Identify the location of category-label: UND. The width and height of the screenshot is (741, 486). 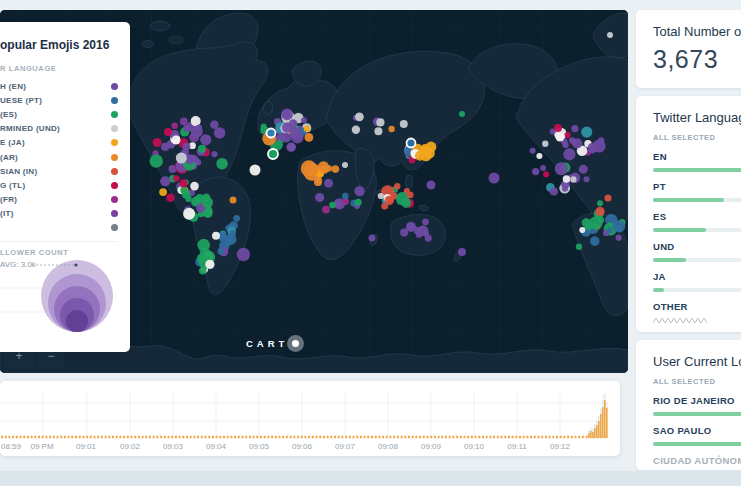
(697, 246).